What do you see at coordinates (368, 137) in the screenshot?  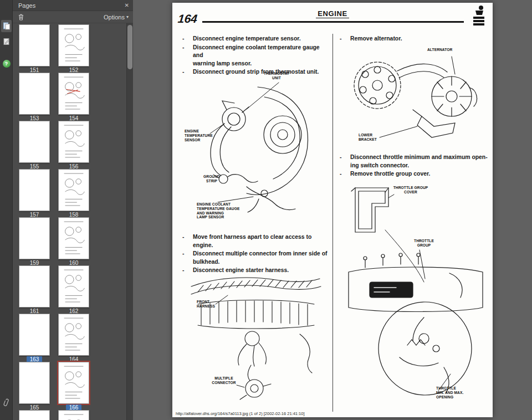 I see `diagram-label-lower-bracket: LOWER BRACKET` at bounding box center [368, 137].